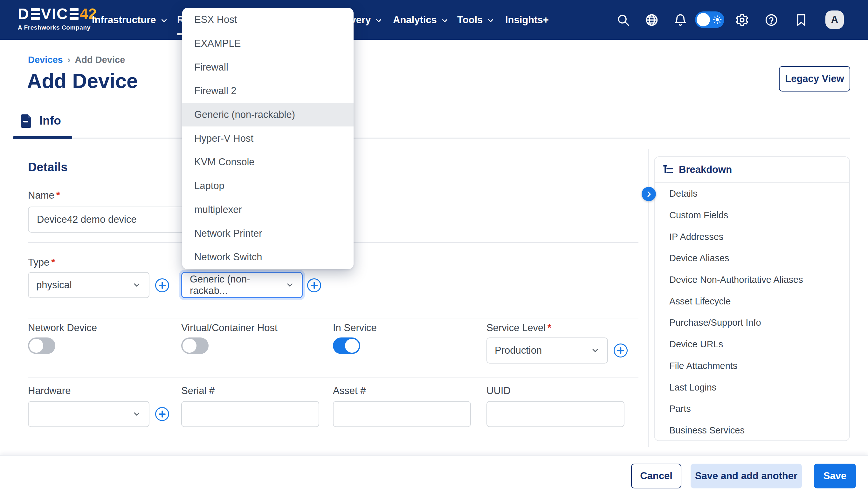 This screenshot has height=490, width=868. What do you see at coordinates (355, 328) in the screenshot?
I see `in-service-label: In Service` at bounding box center [355, 328].